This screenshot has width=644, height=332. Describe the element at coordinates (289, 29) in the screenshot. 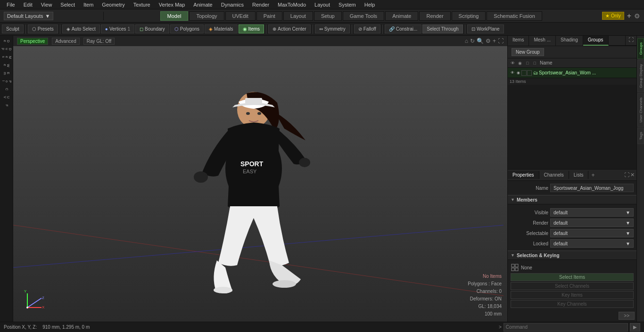

I see `action-center-button: ⊕ Action Center` at that location.